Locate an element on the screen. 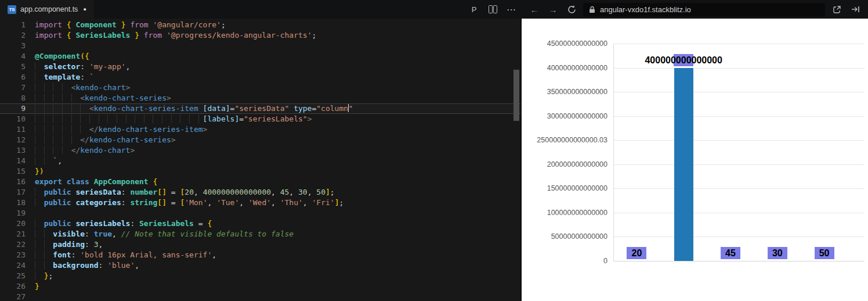 This screenshot has height=301, width=868. line-number: 24 is located at coordinates (13, 266).